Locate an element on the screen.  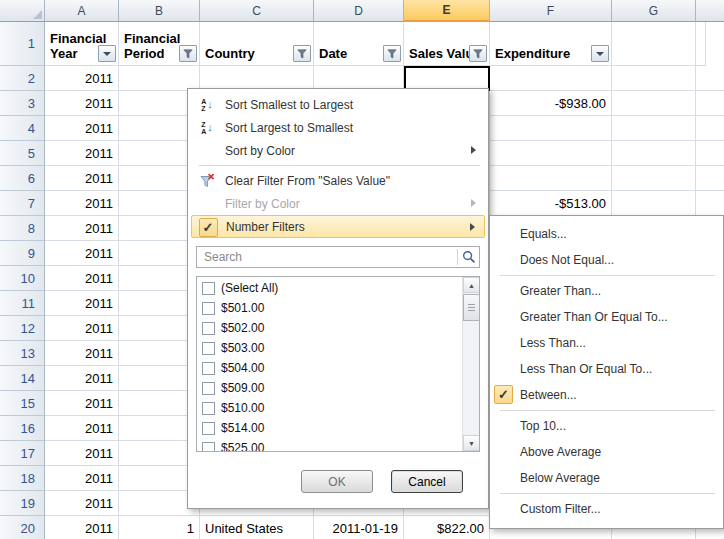
submenu-item-top-10: Top 10... is located at coordinates (606, 426).